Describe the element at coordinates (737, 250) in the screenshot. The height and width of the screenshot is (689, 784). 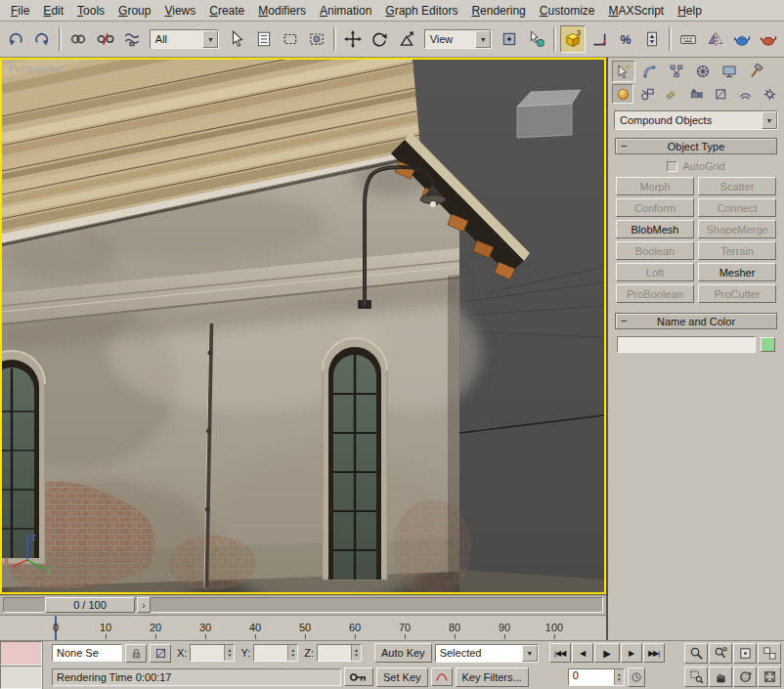
I see `terrain-button: Terrain` at that location.